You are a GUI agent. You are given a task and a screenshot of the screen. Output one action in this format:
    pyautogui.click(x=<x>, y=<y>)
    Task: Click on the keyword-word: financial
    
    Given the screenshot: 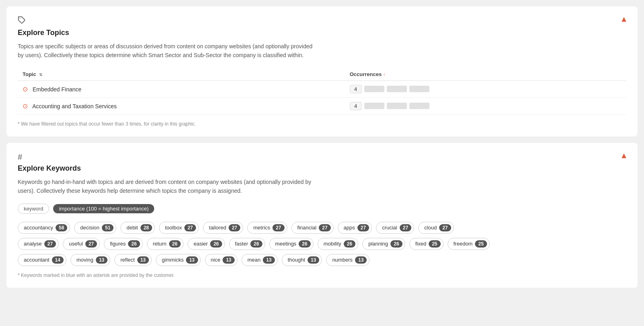 What is the action you would take?
    pyautogui.click(x=307, y=228)
    